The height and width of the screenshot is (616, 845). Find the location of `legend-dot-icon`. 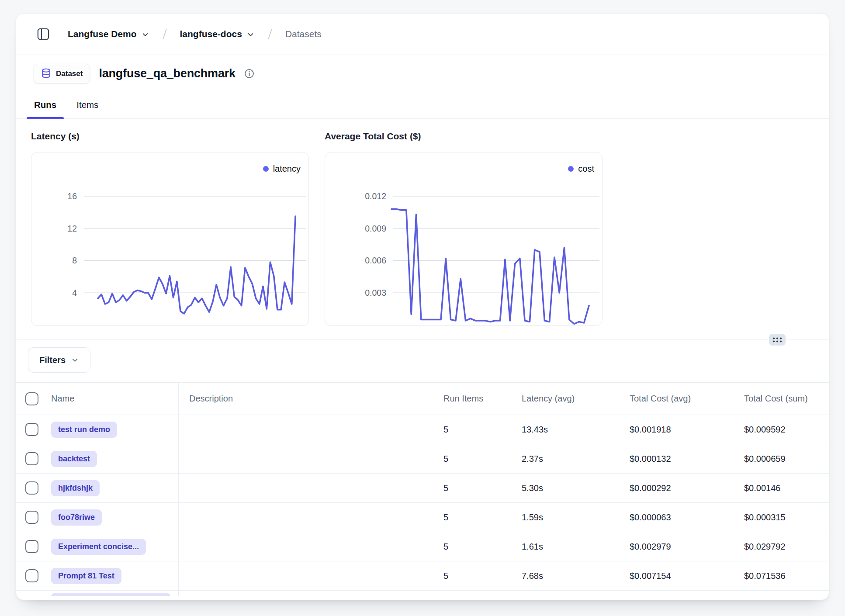

legend-dot-icon is located at coordinates (571, 169).